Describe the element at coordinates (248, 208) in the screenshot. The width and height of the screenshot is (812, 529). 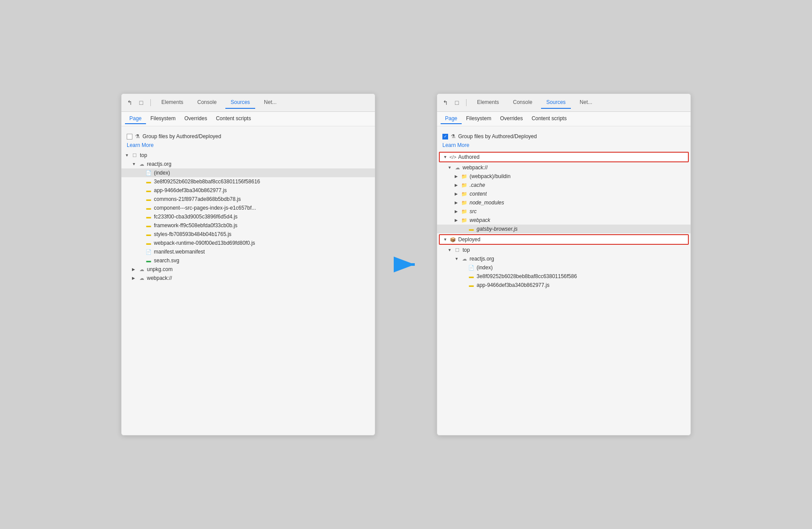
I see `tree-item: ▬ component---src-pages-index-js-e1c657b…` at that location.